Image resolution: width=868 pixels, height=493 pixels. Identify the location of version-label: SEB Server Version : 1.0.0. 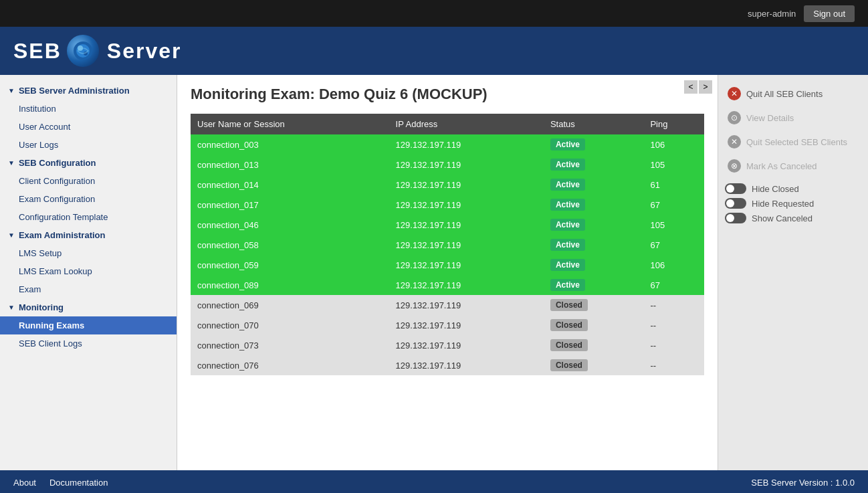
(802, 483).